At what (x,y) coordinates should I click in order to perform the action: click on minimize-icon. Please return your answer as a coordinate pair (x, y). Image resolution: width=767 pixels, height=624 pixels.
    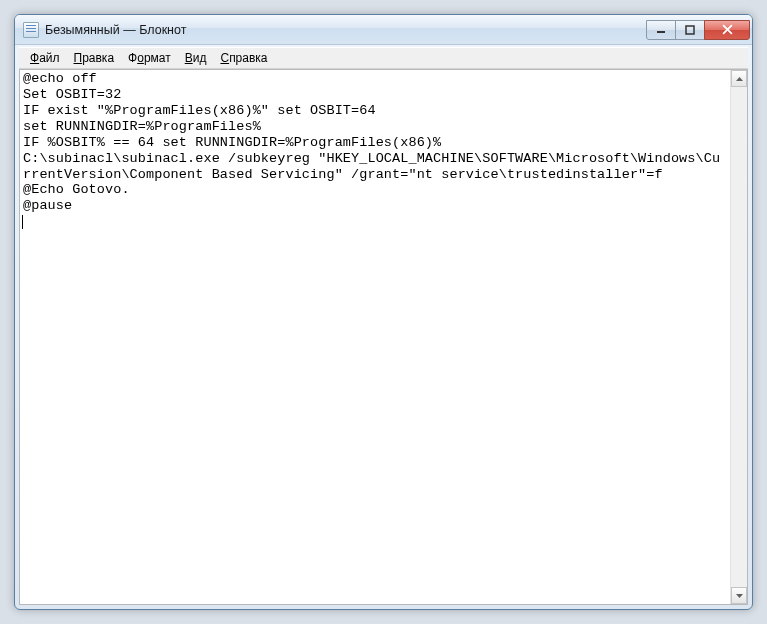
    Looking at the image, I should click on (661, 30).